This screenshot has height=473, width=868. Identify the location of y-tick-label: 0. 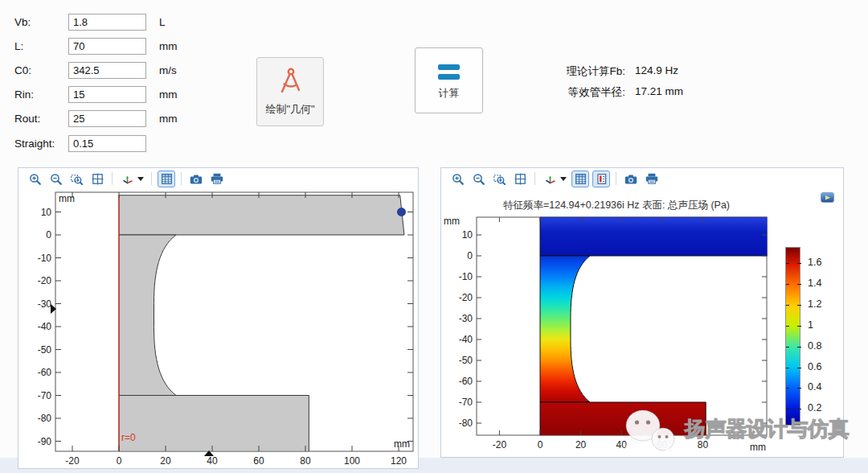
(469, 256).